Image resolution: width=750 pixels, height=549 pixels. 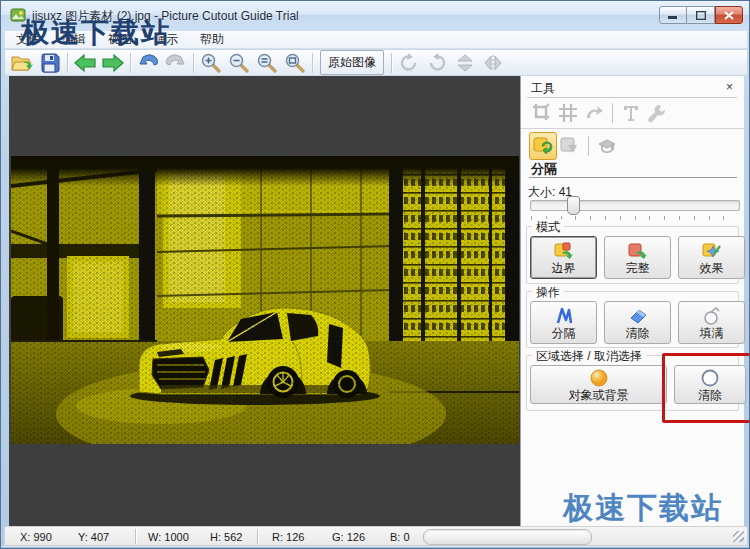 What do you see at coordinates (113, 63) in the screenshot?
I see `forward-button` at bounding box center [113, 63].